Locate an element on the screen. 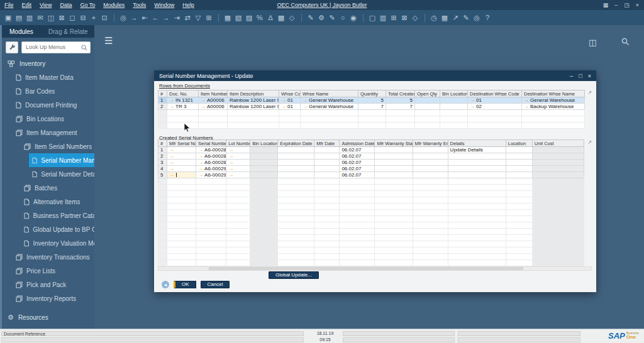 Image resolution: width=644 pixels, height=343 pixels. table-cell: →A6-000284 is located at coordinates (211, 150).